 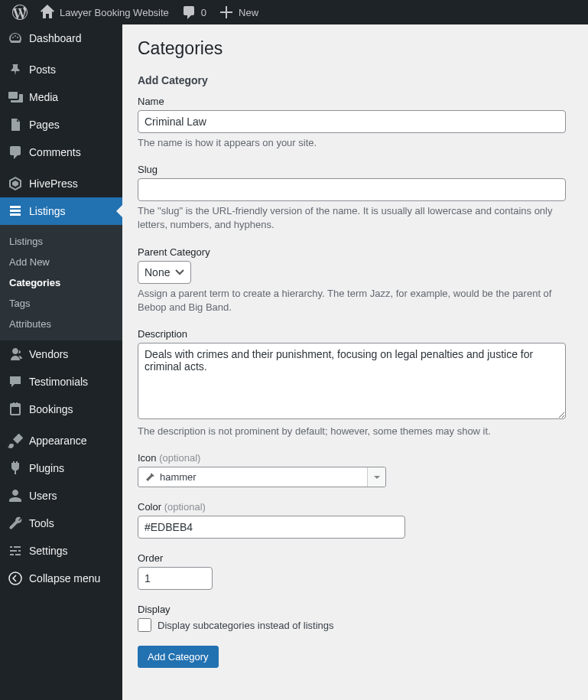 I want to click on sliders-icon, so click(x=15, y=551).